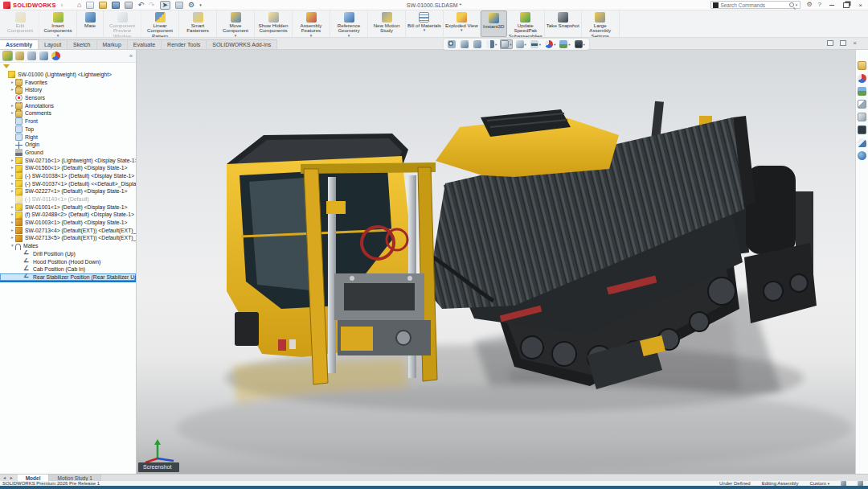  I want to click on tree-filter, so click(68, 66).